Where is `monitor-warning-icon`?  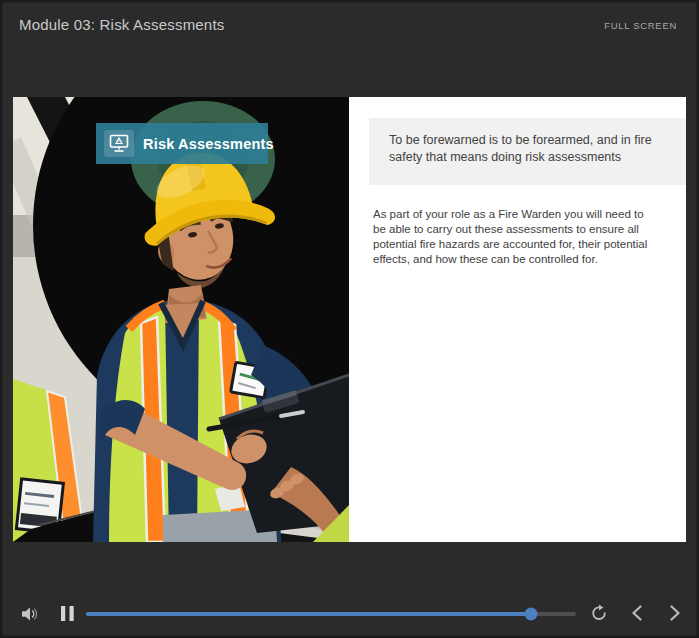 monitor-warning-icon is located at coordinates (119, 144).